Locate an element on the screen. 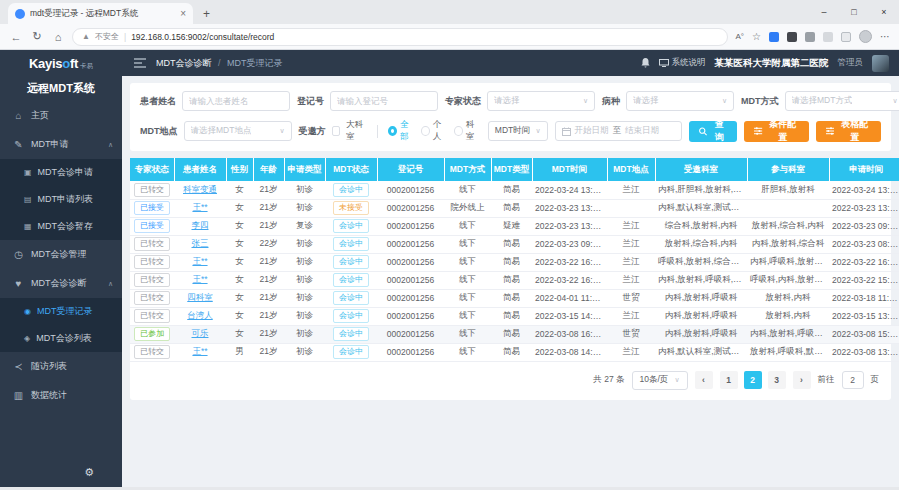 Image resolution: width=899 pixels, height=490 pixels. register-no-input is located at coordinates (384, 101).